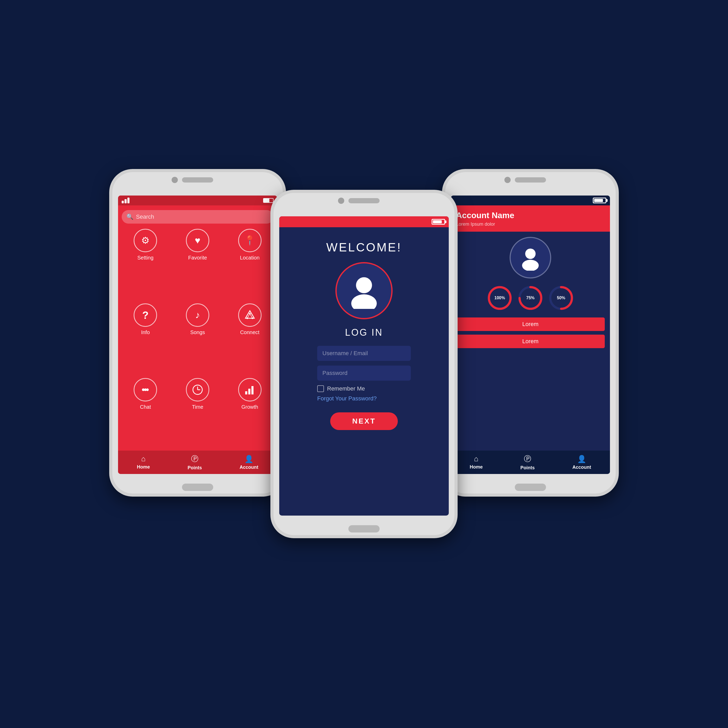  Describe the element at coordinates (531, 219) in the screenshot. I see `right-header: Account Name Lorem Ipsum dolor` at that location.